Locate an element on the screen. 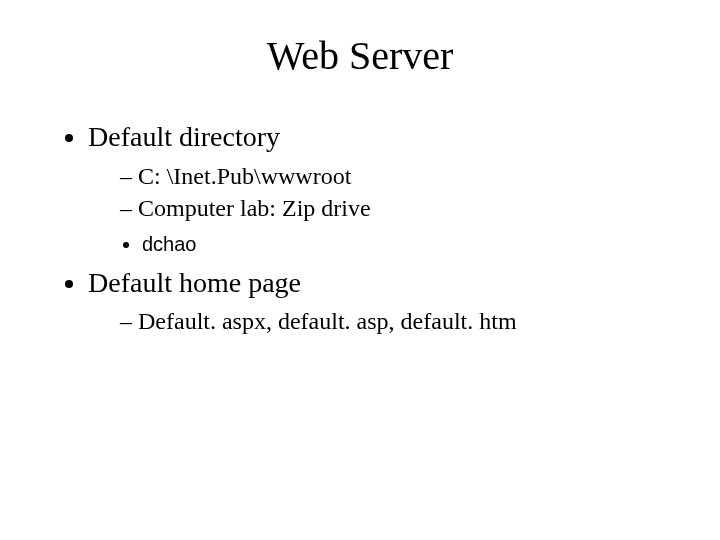 This screenshot has height=540, width=720. sub-list: – Default. aspx, default. asp, default. … is located at coordinates (384, 321).